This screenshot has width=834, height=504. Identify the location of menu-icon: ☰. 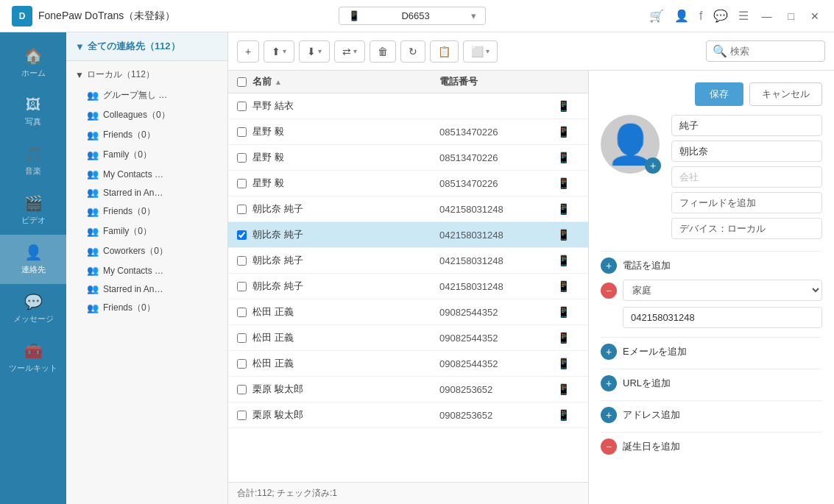
(743, 16).